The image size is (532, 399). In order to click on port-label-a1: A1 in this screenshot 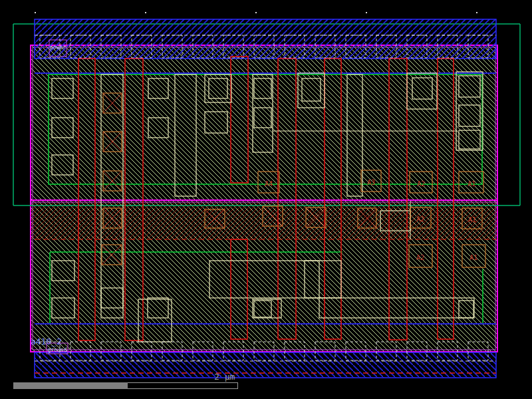, I will do `click(471, 184)`.